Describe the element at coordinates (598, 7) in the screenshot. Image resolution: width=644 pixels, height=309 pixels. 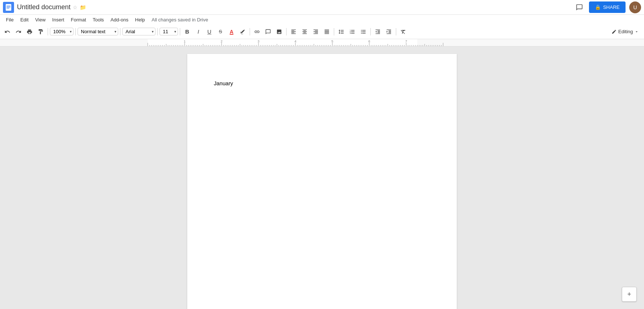
I see `lock-icon: 🔒` at that location.